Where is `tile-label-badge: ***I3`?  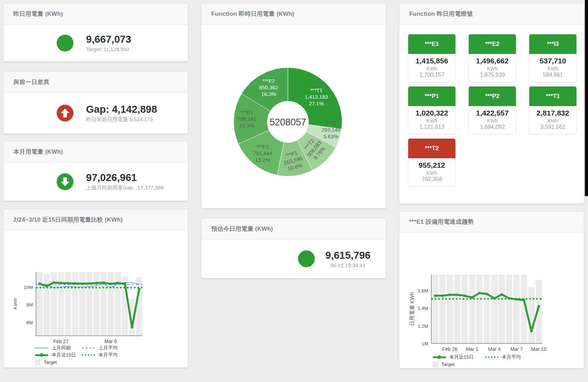
tile-label-badge: ***I3 is located at coordinates (553, 44).